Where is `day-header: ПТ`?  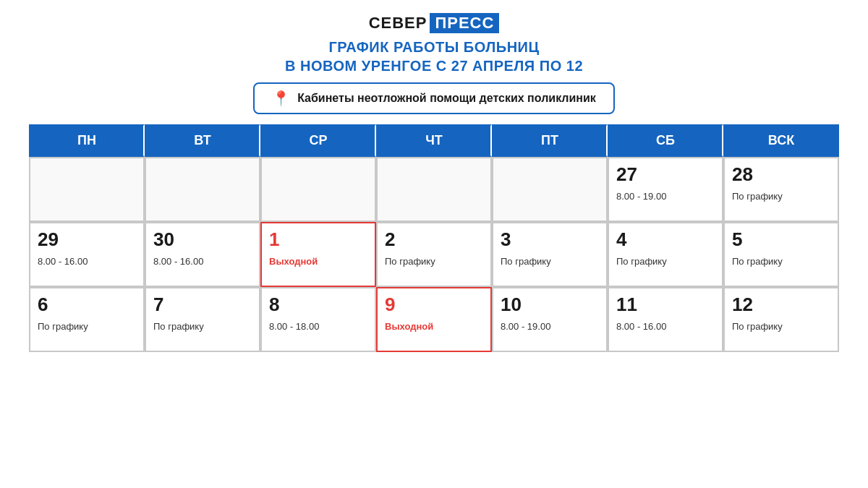 day-header: ПТ is located at coordinates (550, 140).